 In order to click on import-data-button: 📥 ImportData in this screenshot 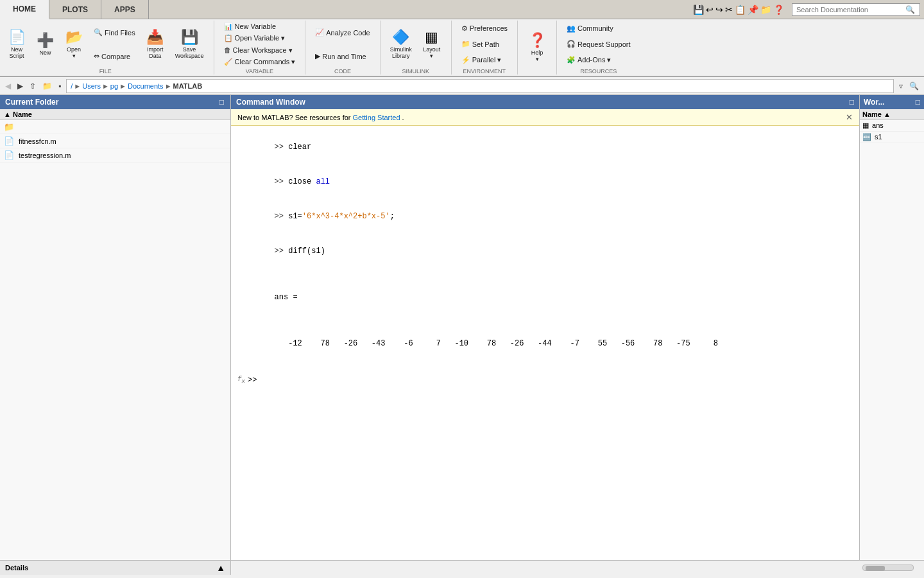, I will do `click(155, 44)`.